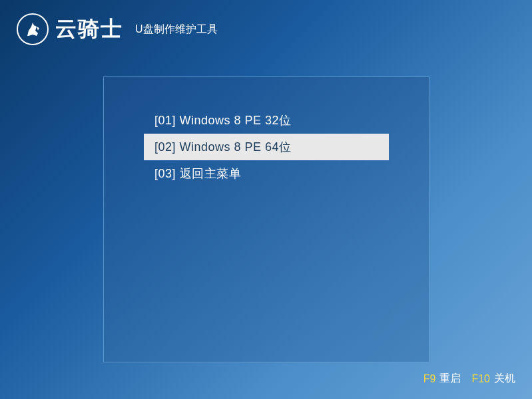 The height and width of the screenshot is (399, 532). Describe the element at coordinates (33, 29) in the screenshot. I see `logo-icon` at that location.